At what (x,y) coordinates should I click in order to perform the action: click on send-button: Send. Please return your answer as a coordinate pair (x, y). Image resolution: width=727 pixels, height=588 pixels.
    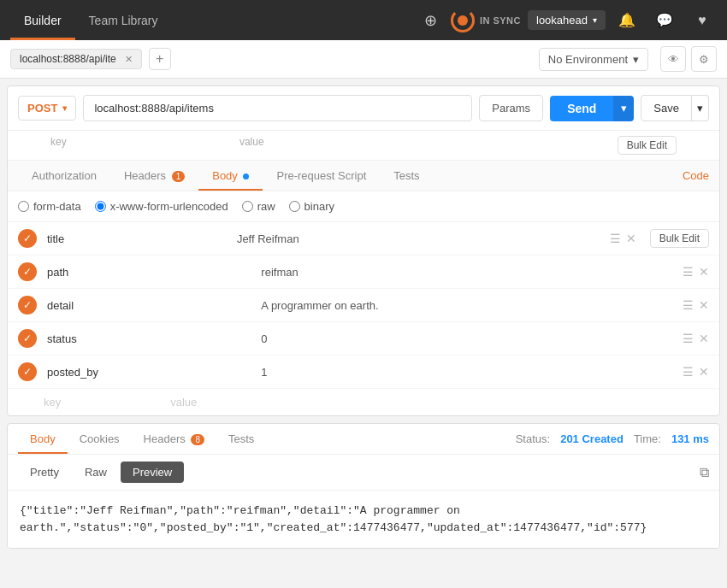
    Looking at the image, I should click on (582, 109).